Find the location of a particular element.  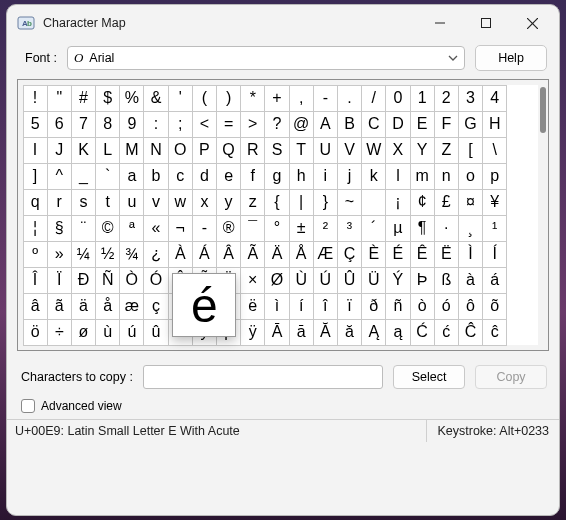

character-cell: M is located at coordinates (132, 150).